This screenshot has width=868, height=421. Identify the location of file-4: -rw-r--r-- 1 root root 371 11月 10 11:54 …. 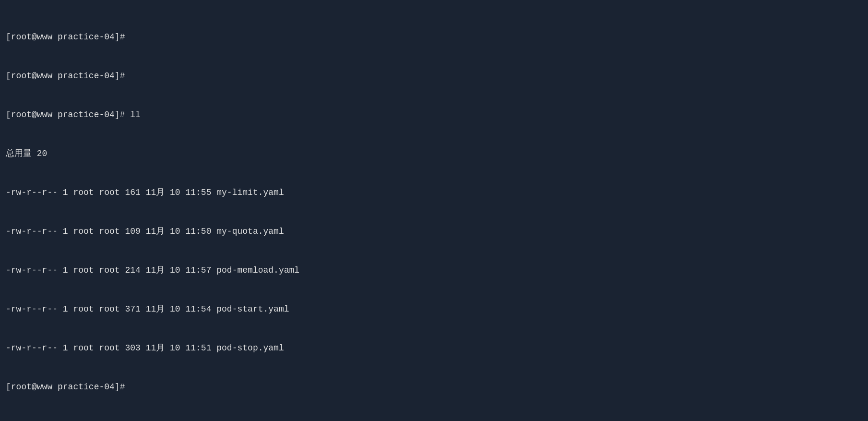
(148, 309).